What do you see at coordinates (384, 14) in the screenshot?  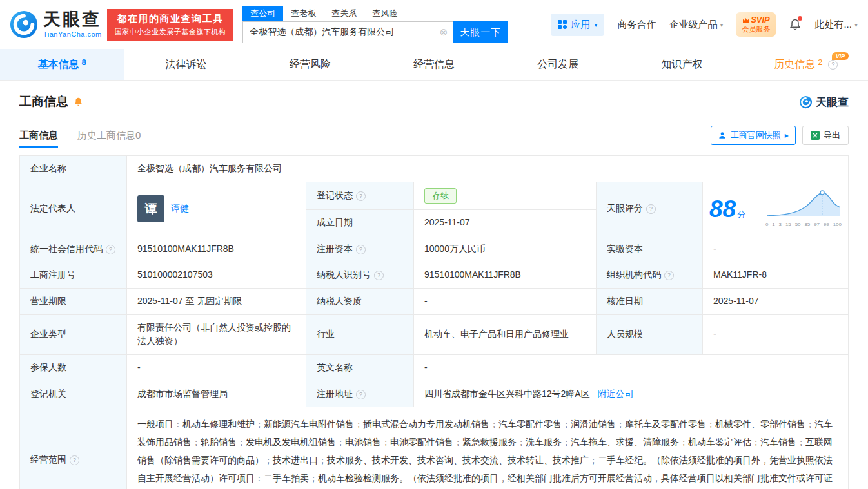 I see `search-tab-risk: 查风险` at bounding box center [384, 14].